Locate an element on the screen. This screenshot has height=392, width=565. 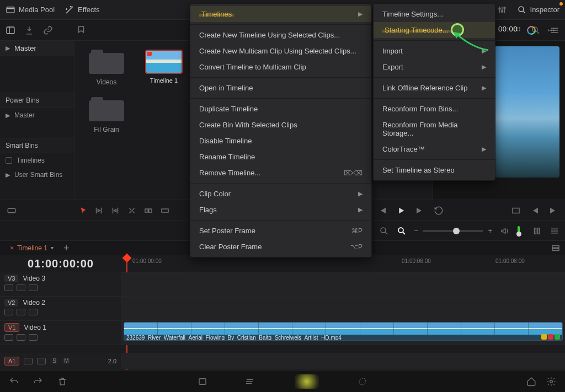
track-body-v3 is located at coordinates (343, 284).